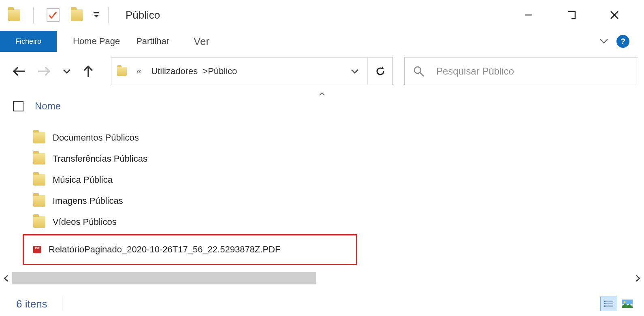  Describe the element at coordinates (164, 250) in the screenshot. I see `item-name: RelatórioPaginado_2020-10-26T17_56_22.52…` at that location.